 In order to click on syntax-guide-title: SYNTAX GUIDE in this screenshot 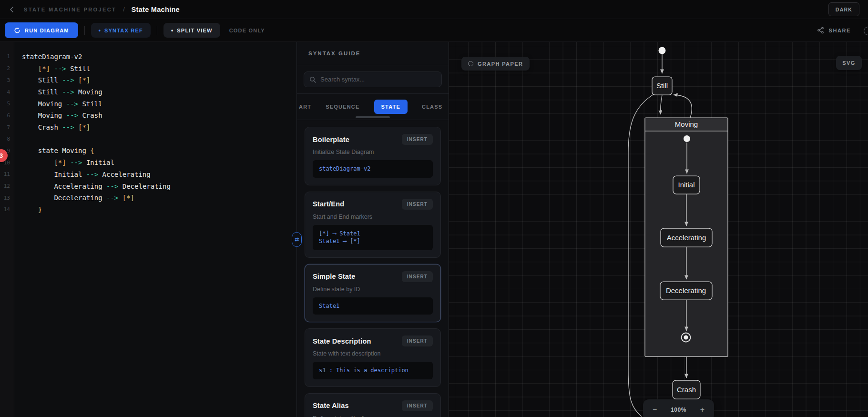, I will do `click(373, 53)`.